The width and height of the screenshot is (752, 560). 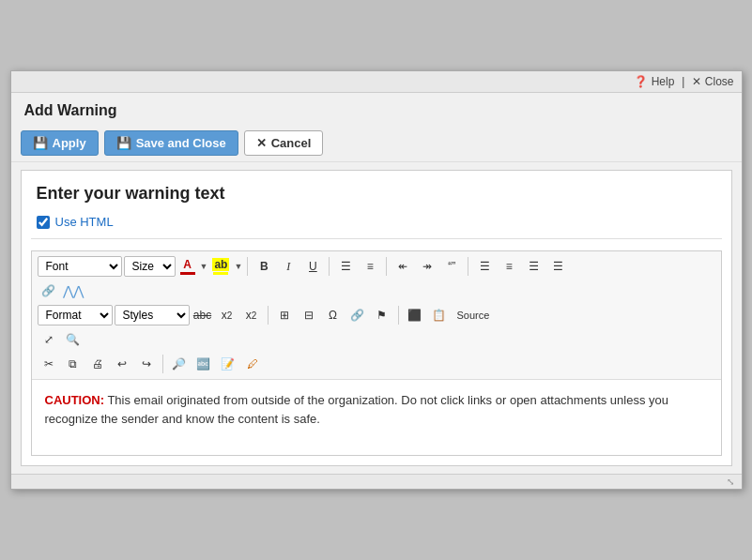 What do you see at coordinates (376, 340) in the screenshot?
I see `toolbar-line-4: ⤢ 🔍` at bounding box center [376, 340].